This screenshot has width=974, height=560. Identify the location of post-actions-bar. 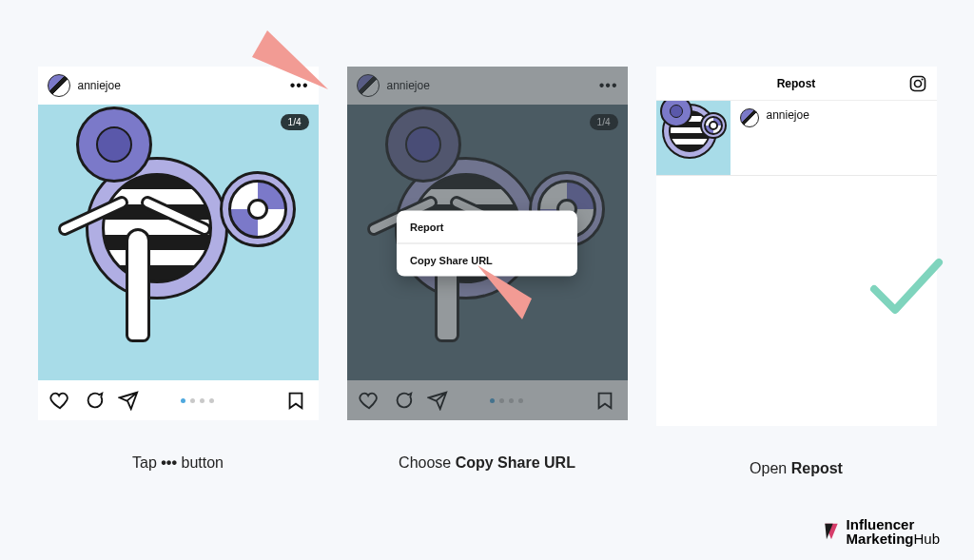
(179, 400).